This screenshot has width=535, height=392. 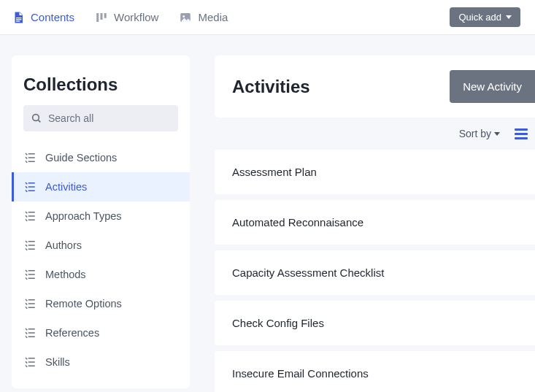 What do you see at coordinates (267, 18) in the screenshot?
I see `top-nav: Contents Workflow Media Quick add` at bounding box center [267, 18].